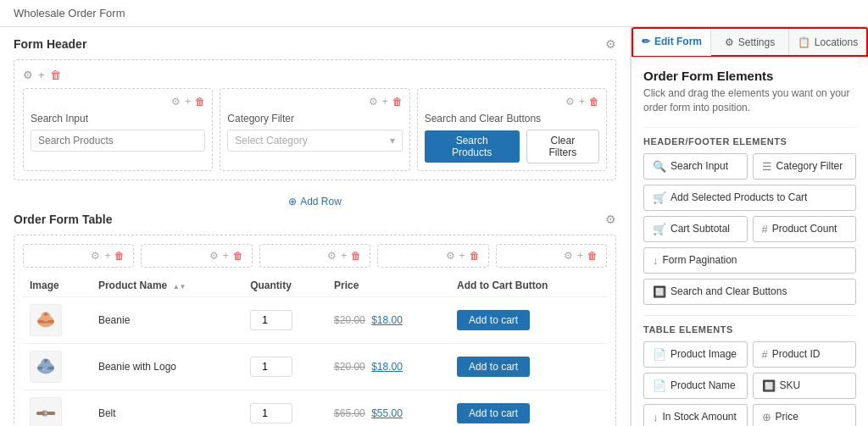  What do you see at coordinates (180, 287) in the screenshot?
I see `sort-arrows-name: ▲▼` at bounding box center [180, 287].